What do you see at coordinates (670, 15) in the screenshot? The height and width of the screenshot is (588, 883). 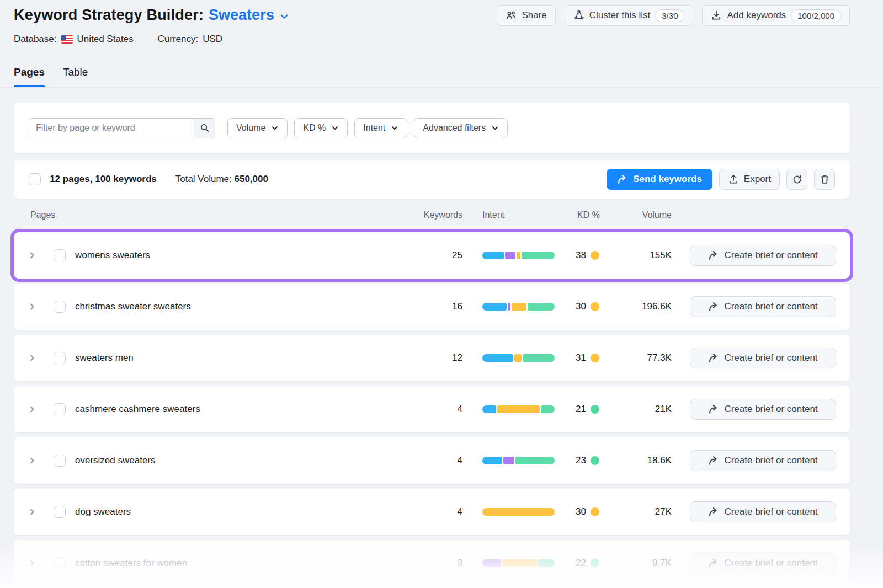 I see `cluster-count-badge: 3/30` at bounding box center [670, 15].